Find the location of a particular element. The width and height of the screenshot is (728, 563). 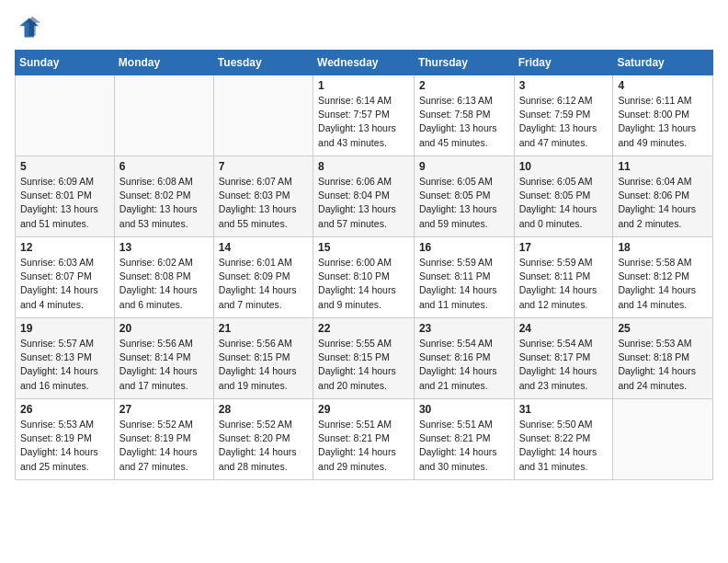

weekday-header-saturday: Saturday is located at coordinates (664, 63).